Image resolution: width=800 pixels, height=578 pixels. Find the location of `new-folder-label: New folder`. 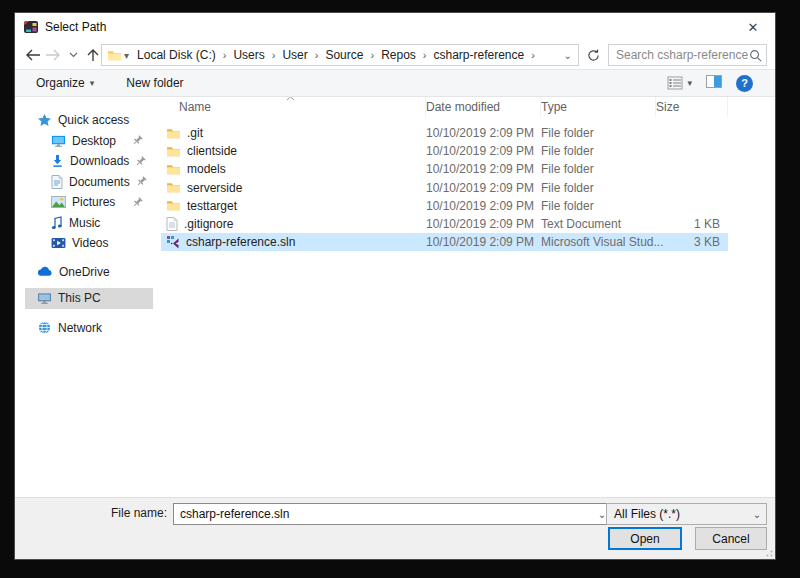

new-folder-label: New folder is located at coordinates (154, 83).